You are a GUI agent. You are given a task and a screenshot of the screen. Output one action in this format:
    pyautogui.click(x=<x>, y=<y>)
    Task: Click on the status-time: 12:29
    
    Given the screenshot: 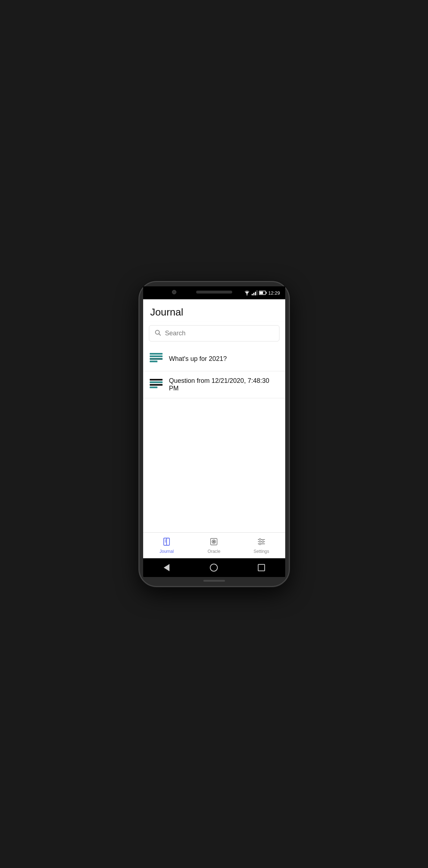 What is the action you would take?
    pyautogui.click(x=274, y=293)
    